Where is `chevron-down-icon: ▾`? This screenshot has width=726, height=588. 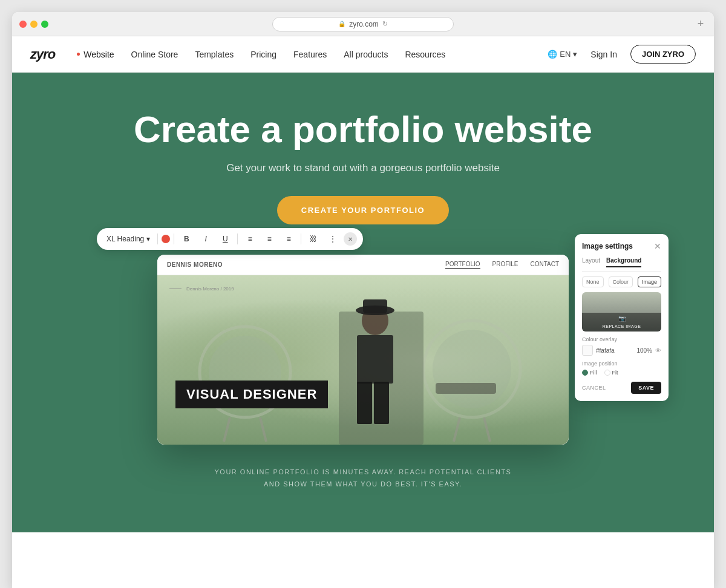 chevron-down-icon: ▾ is located at coordinates (575, 54).